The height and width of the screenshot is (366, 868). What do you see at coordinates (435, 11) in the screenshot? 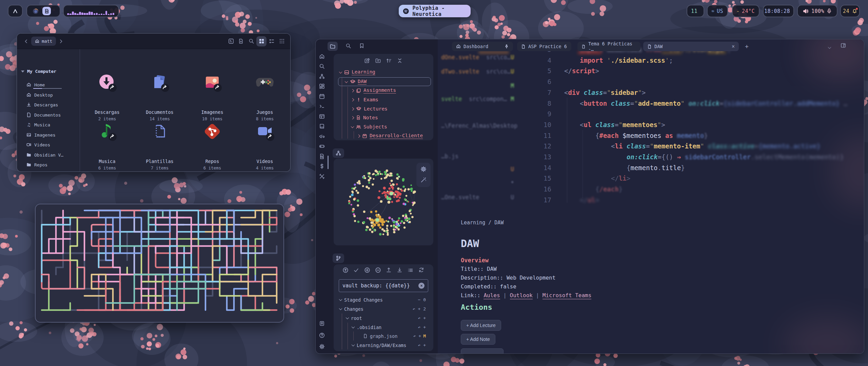
I see `music-widget: Polyphia - Neurotica` at bounding box center [435, 11].